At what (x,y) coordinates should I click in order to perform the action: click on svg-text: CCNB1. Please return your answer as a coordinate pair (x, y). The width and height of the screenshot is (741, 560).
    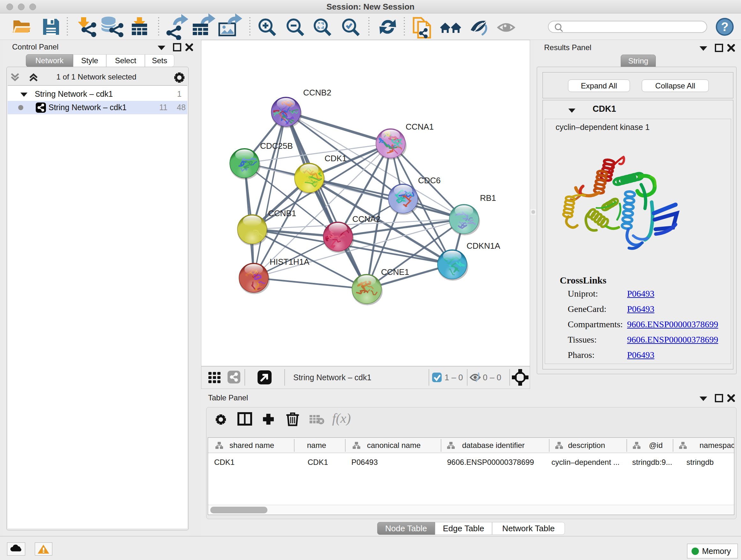
    Looking at the image, I should click on (282, 213).